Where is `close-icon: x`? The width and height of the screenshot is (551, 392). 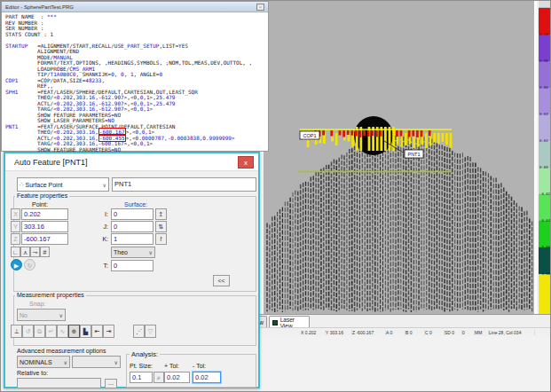 close-icon: x is located at coordinates (246, 162).